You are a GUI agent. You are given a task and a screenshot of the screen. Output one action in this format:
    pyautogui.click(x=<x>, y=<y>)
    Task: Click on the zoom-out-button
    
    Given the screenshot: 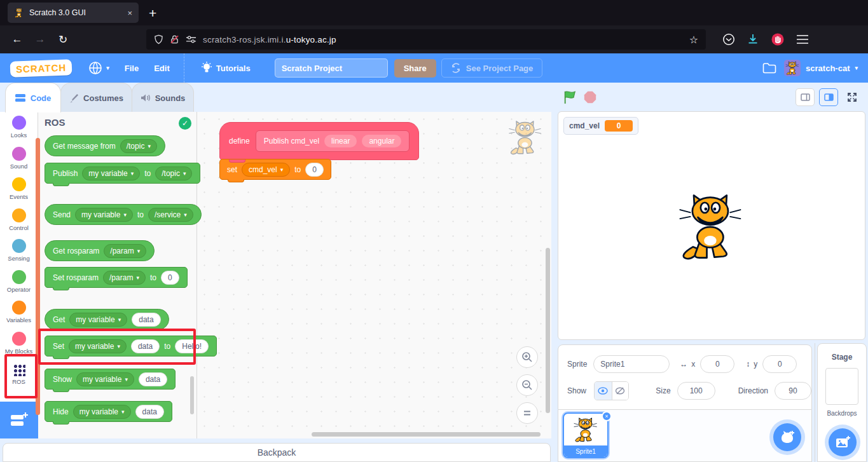 What is the action you would take?
    pyautogui.click(x=527, y=385)
    